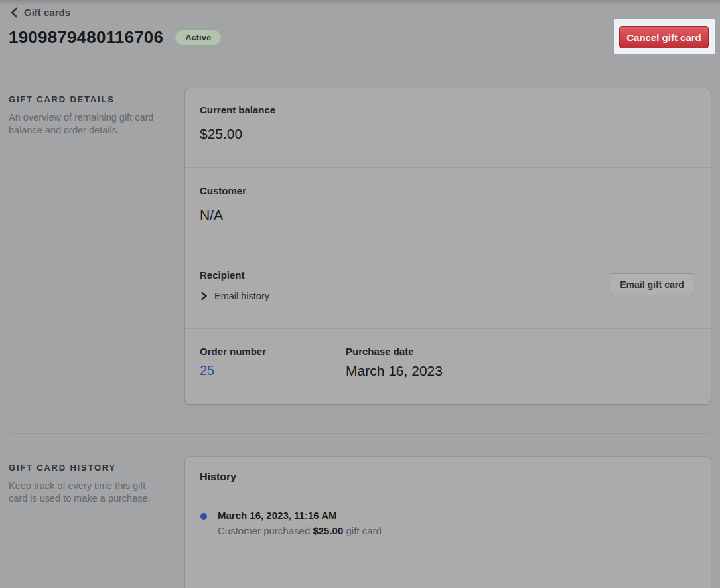  What do you see at coordinates (448, 523) in the screenshot?
I see `history-event: March 16, 2023, 11:16 AM Customer purcha…` at bounding box center [448, 523].